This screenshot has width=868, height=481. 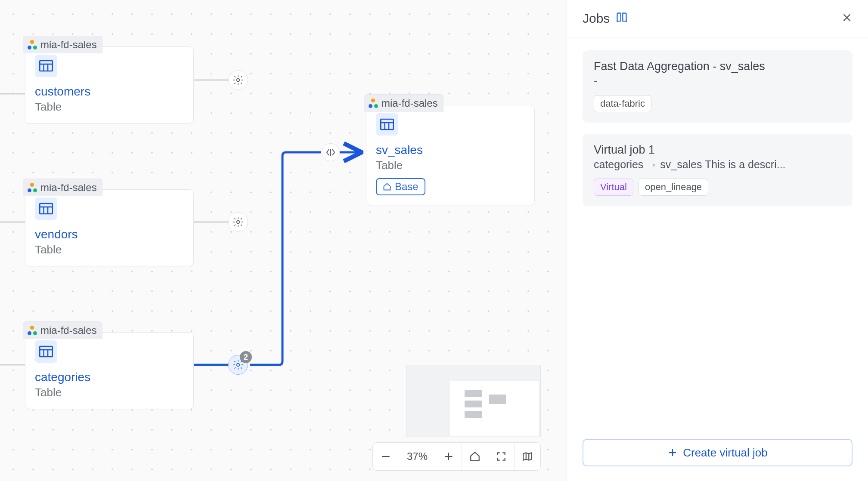 What do you see at coordinates (400, 187) in the screenshot?
I see `base-badge: Base` at bounding box center [400, 187].